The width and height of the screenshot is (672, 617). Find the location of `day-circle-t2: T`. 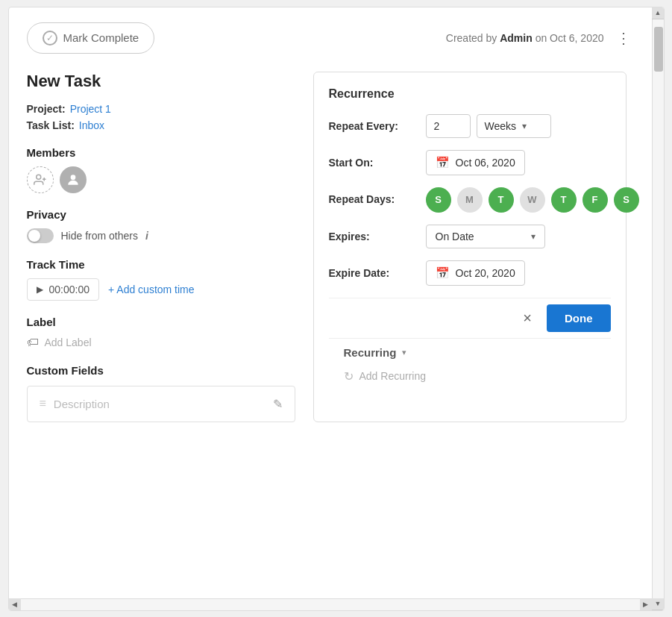

day-circle-t2: T is located at coordinates (564, 200).